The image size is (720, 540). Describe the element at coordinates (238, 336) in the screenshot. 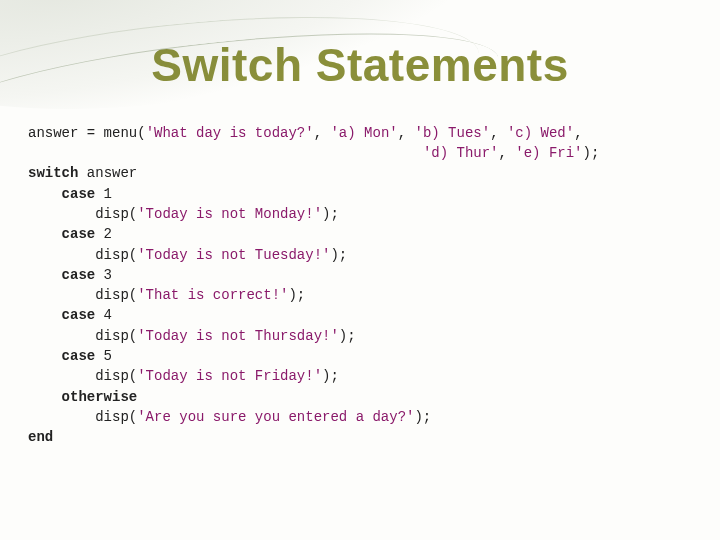

I see `string-literal: 'Today is not Thursday!'` at that location.